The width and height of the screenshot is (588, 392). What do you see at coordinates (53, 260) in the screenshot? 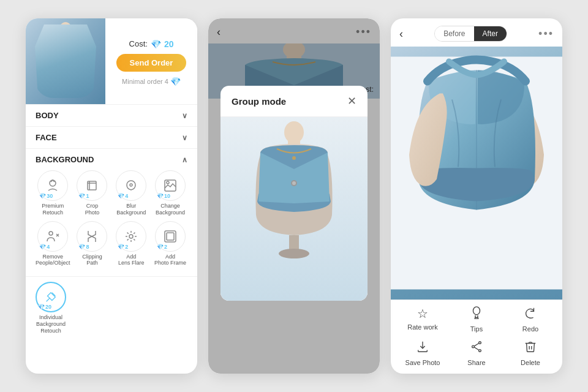
I see `tool-label: RemovePeople/Object` at bounding box center [53, 260].